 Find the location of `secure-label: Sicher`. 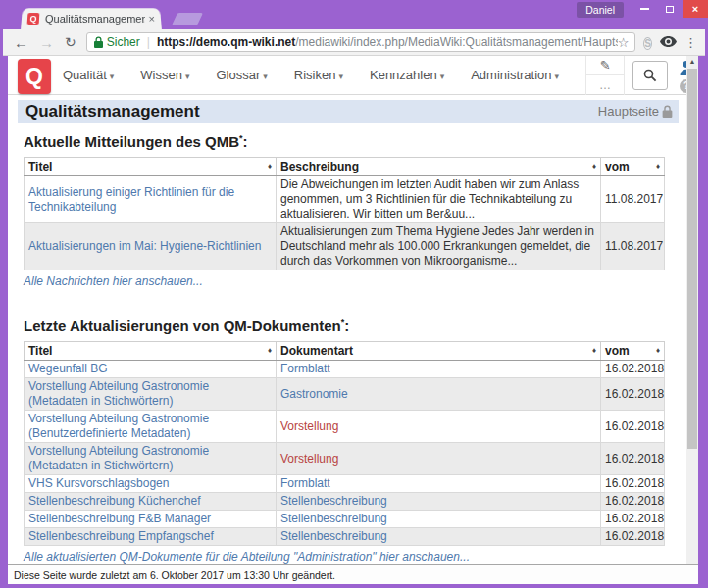

secure-label: Sicher is located at coordinates (124, 42).